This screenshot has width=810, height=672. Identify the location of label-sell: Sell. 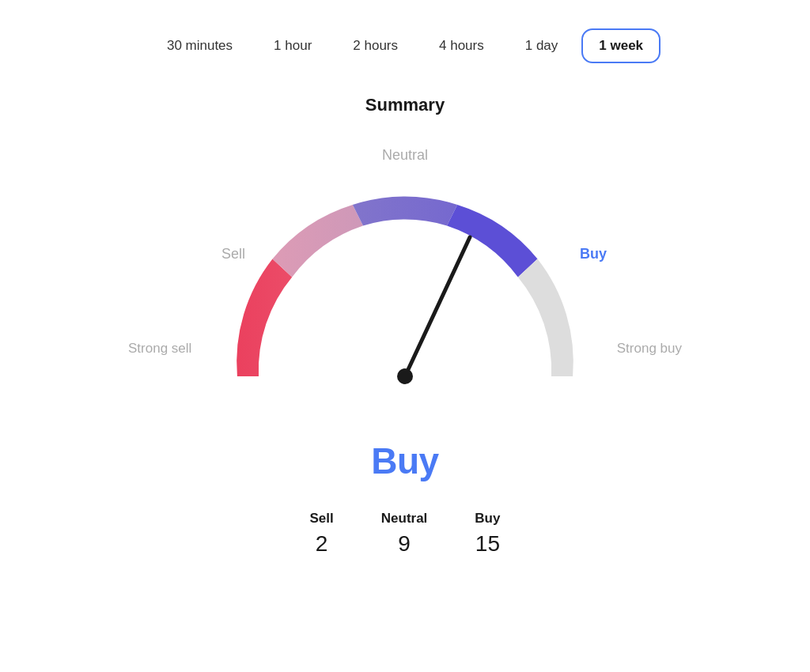
(233, 255).